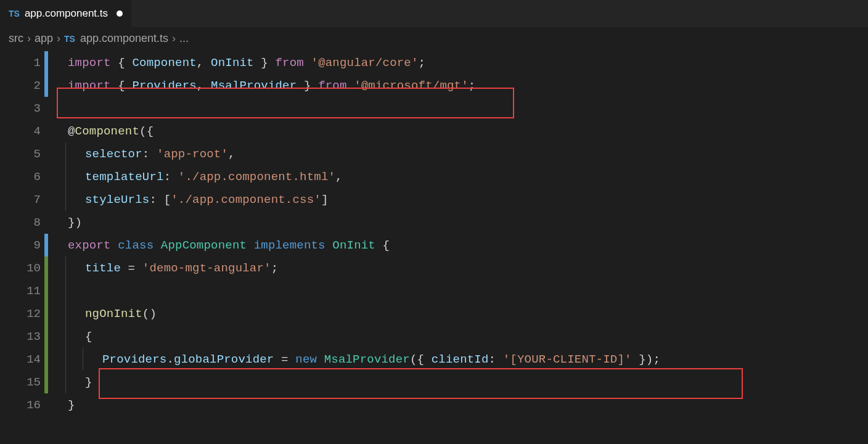 Image resolution: width=868 pixels, height=444 pixels. I want to click on code-content: ngOnInit(), so click(120, 313).